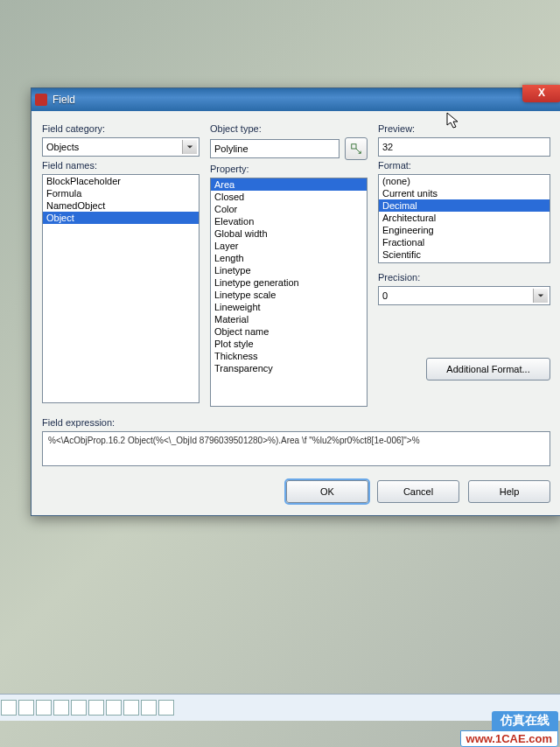  Describe the element at coordinates (289, 319) in the screenshot. I see `list-item: Material` at that location.